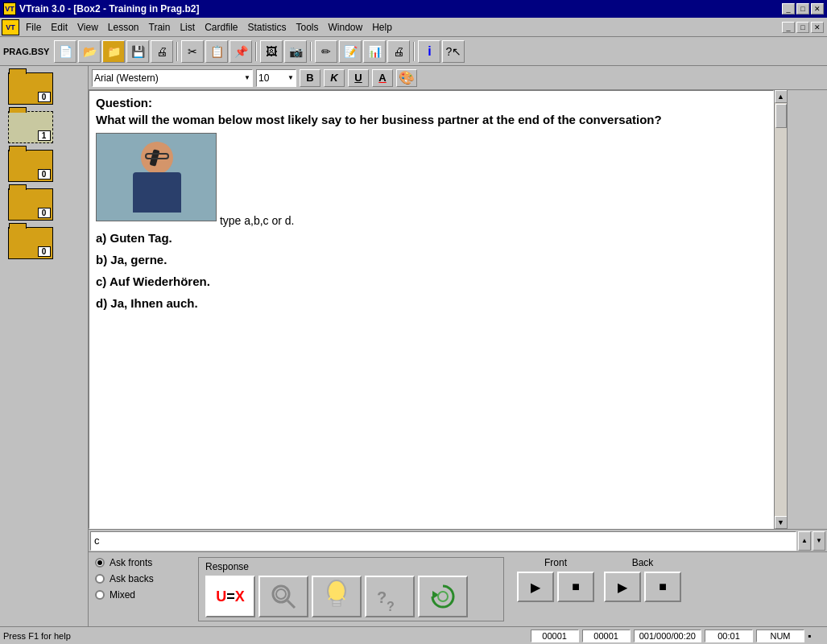  Describe the element at coordinates (803, 9) in the screenshot. I see `maximize-button: □` at that location.